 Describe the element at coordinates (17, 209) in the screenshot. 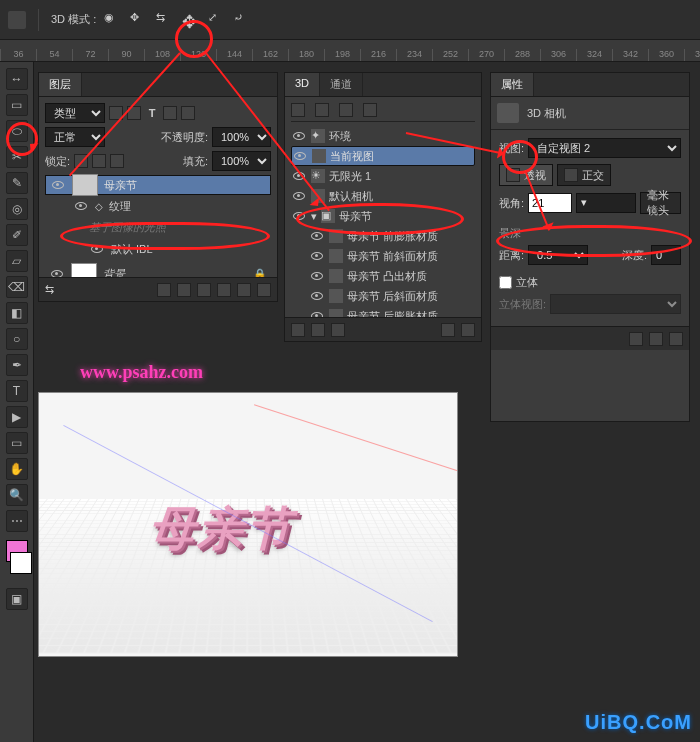

I see `heal-tool: ◎` at that location.